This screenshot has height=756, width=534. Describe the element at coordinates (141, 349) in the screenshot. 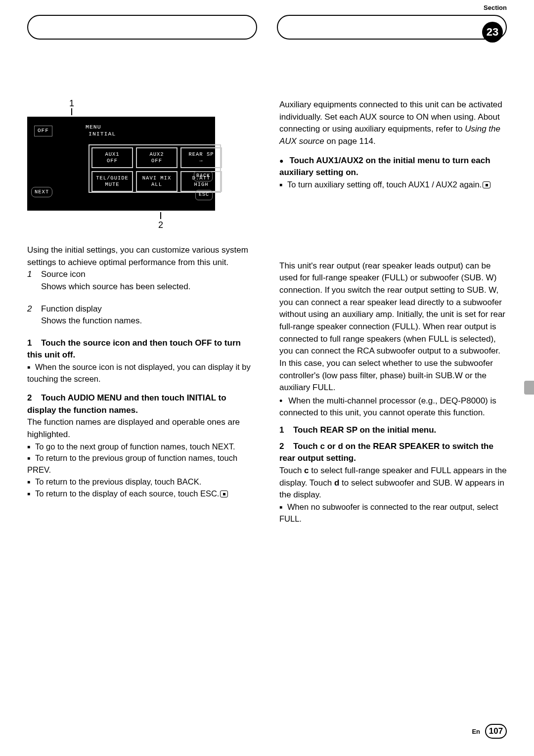

I see `step-1: 1Touch the source icon and then touch OF…` at that location.